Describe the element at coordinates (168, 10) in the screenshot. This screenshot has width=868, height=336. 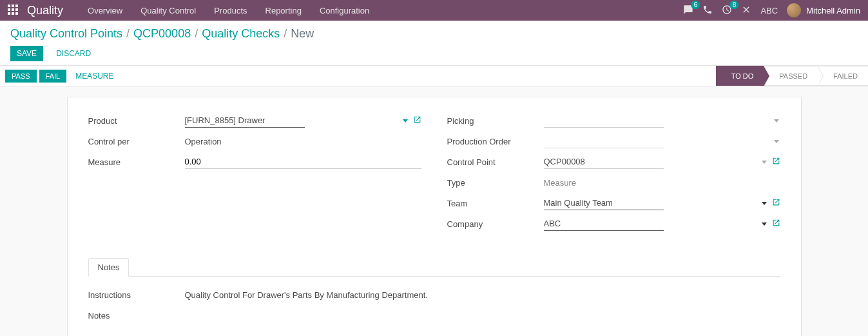
I see `nav-quality-control: Quality Control` at that location.